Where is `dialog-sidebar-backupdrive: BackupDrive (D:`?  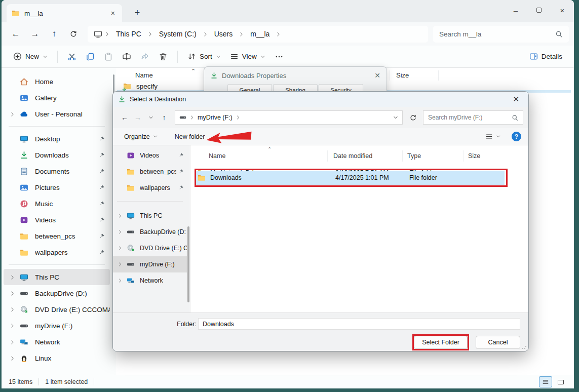 dialog-sidebar-backupdrive: BackupDrive (D: is located at coordinates (150, 232).